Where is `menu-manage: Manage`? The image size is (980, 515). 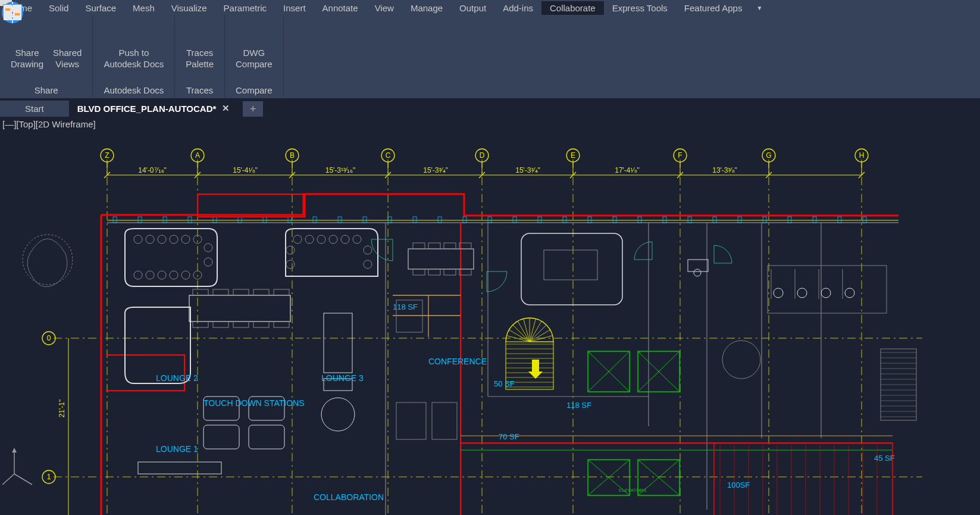
menu-manage: Manage is located at coordinates (427, 8).